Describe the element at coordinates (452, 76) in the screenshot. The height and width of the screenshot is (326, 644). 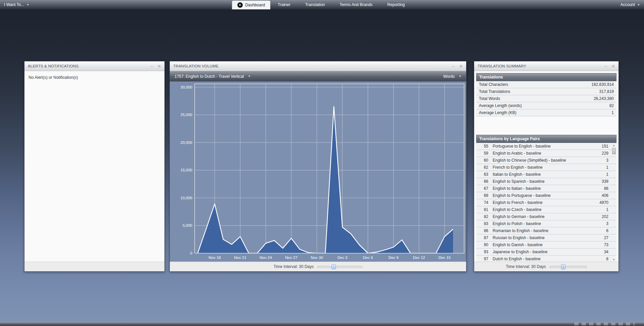
I see `unit-dropdown: Words▼` at that location.